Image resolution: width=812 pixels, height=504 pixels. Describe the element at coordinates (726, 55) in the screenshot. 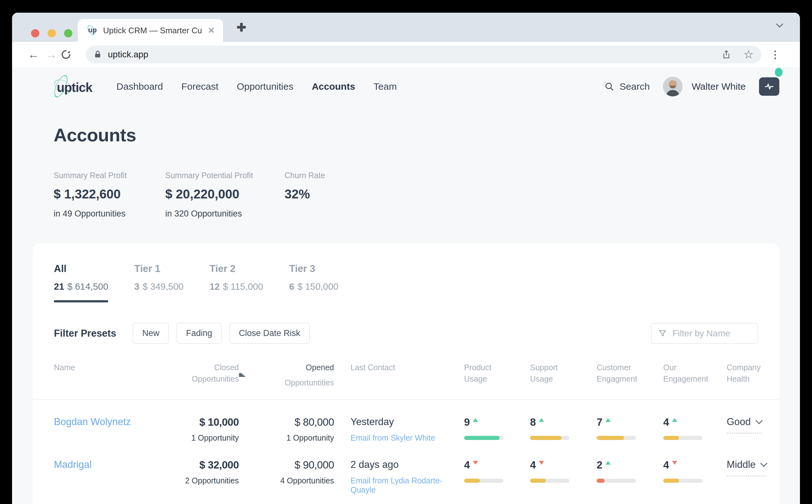

I see `share-icon` at that location.